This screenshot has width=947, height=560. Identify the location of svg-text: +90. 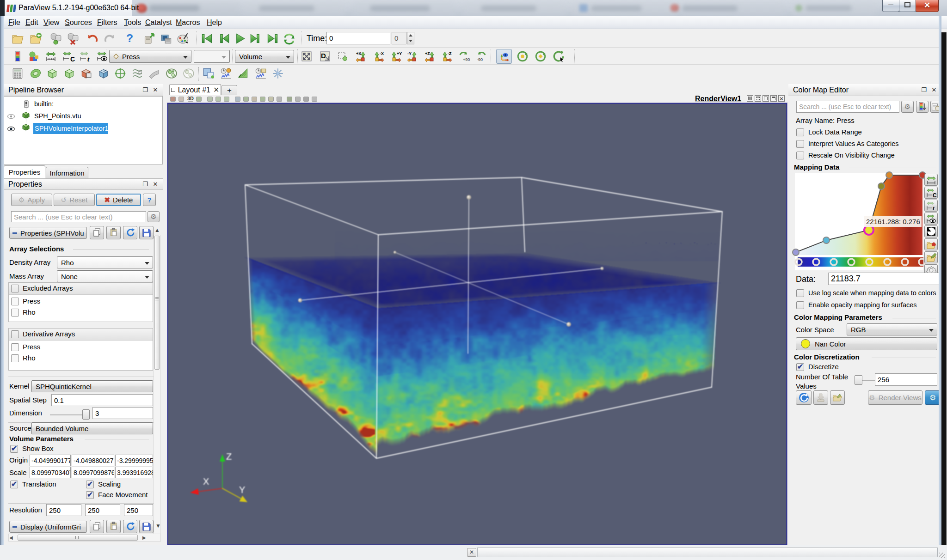
(466, 60).